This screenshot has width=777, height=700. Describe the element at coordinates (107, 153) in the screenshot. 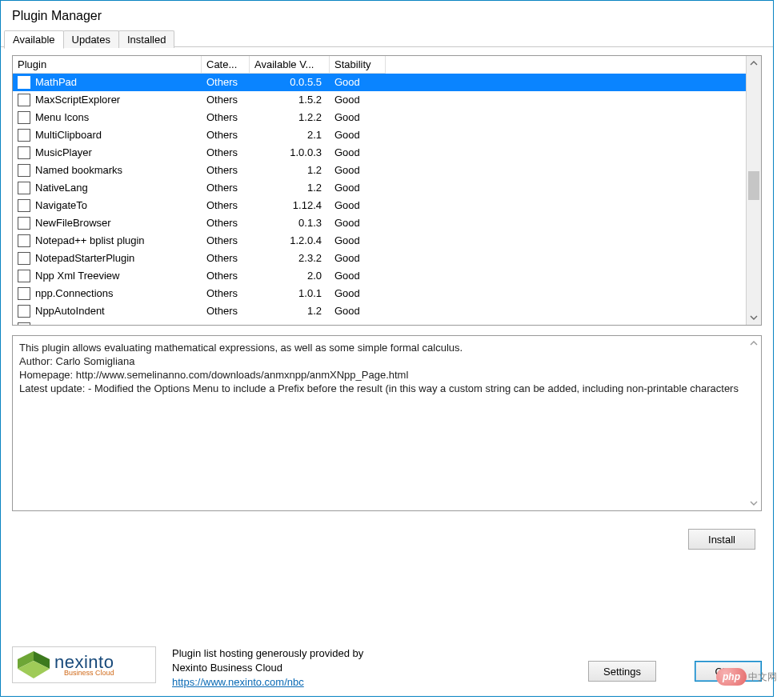

I see `plugin-name-cell: MusicPlayer` at that location.